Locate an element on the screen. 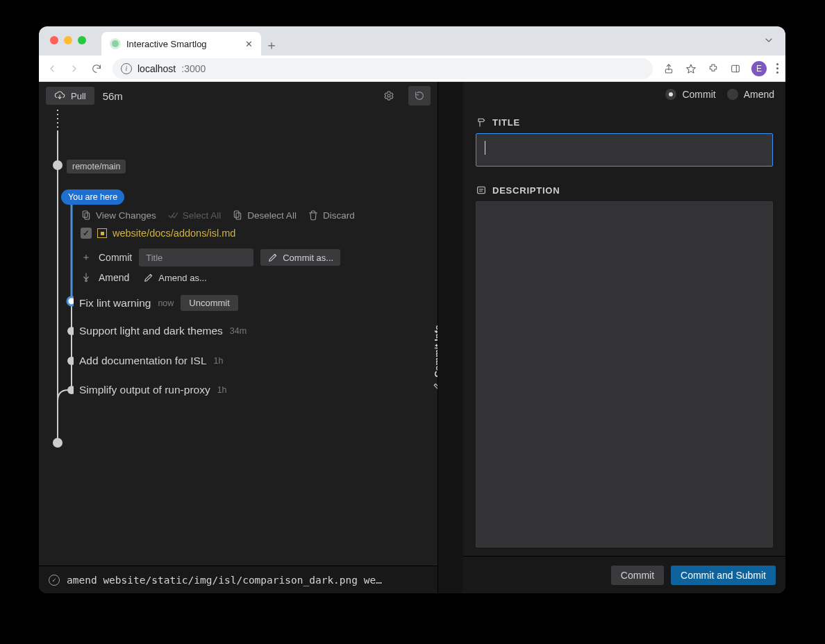 The height and width of the screenshot is (644, 825). commit-message: Fix lint warning is located at coordinates (115, 303).